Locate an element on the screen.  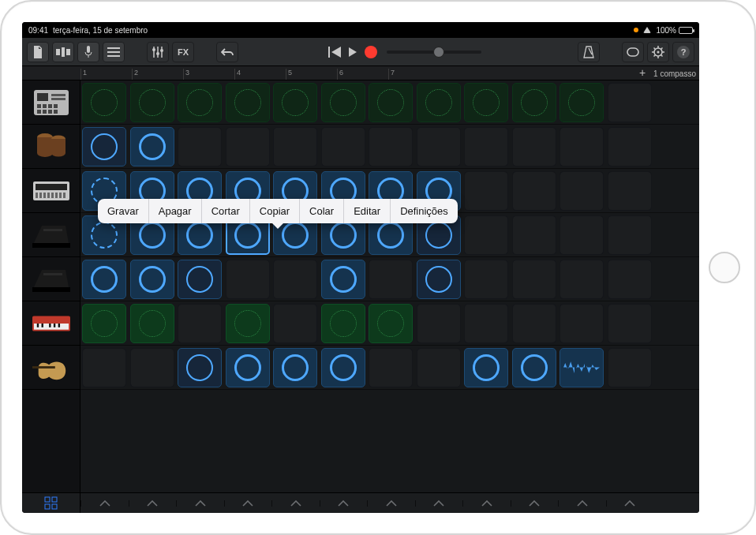
track-header-sampler is located at coordinates (51, 103).